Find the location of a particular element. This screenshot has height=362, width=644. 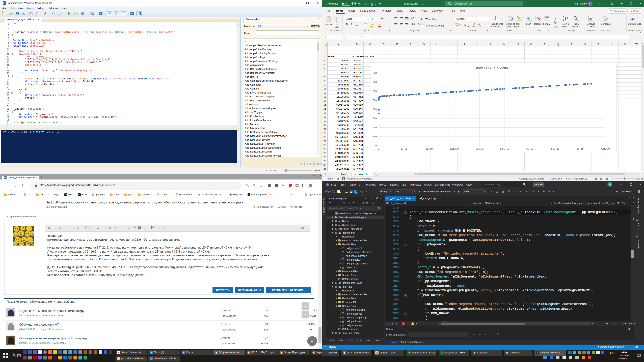

svg-text: 200 is located at coordinates (375, 127).